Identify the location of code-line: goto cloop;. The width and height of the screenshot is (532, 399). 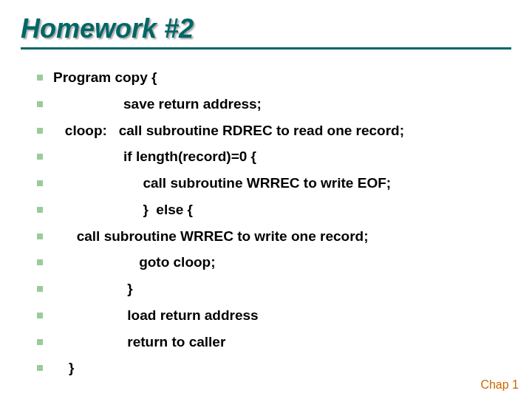
(134, 262).